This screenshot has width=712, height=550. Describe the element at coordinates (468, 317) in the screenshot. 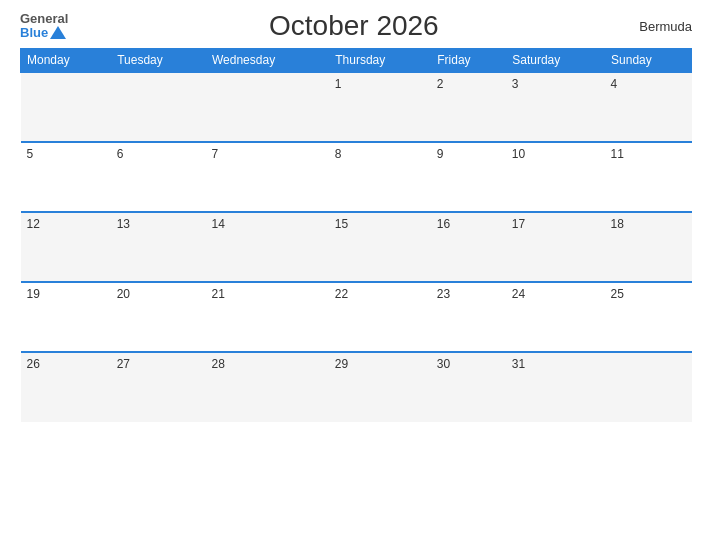

I see `calendar-day-cell: 23` at that location.